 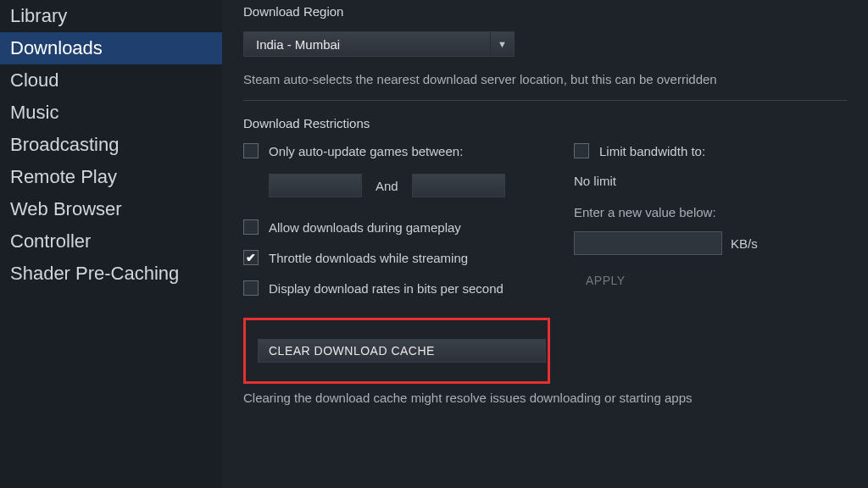 What do you see at coordinates (387, 186) in the screenshot?
I see `and-label: And` at bounding box center [387, 186].